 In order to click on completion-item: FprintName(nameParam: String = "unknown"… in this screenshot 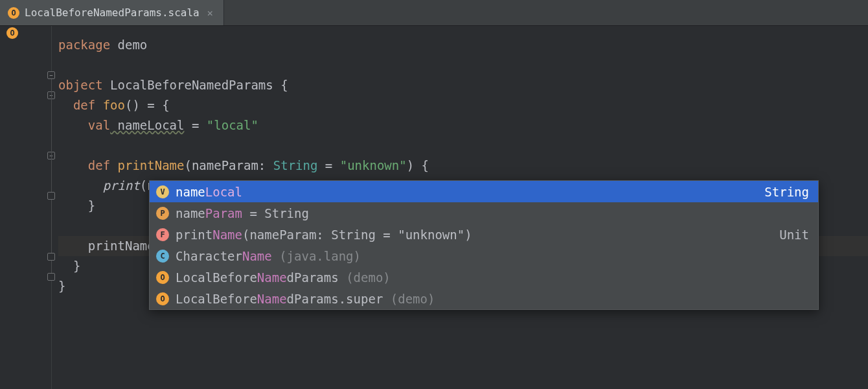, I will do `click(484, 235)`.